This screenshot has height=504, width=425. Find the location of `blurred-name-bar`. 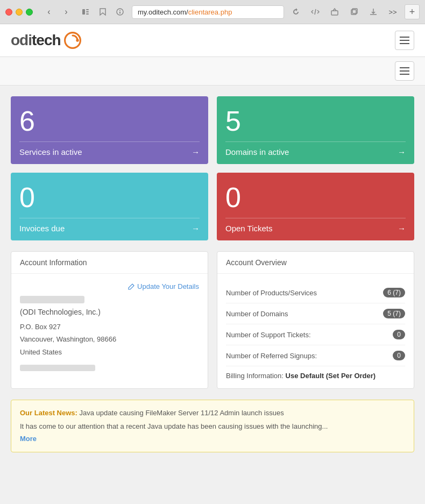

blurred-name-bar is located at coordinates (52, 300).